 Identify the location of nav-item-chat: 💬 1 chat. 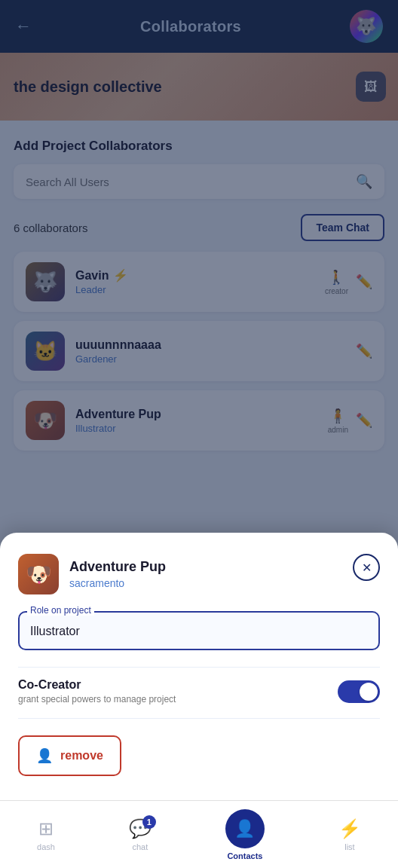
(140, 835).